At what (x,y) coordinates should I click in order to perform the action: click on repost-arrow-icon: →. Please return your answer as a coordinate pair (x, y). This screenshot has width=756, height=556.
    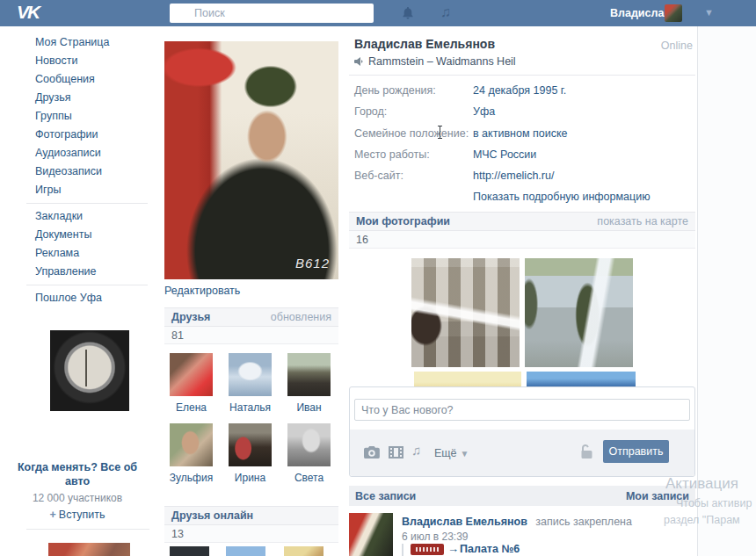
    Looking at the image, I should click on (454, 548).